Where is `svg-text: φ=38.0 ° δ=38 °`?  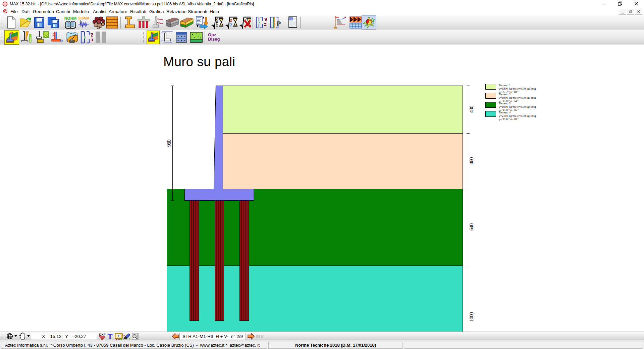
svg-text: φ=38.0 ° δ=38 ° is located at coordinates (509, 119).